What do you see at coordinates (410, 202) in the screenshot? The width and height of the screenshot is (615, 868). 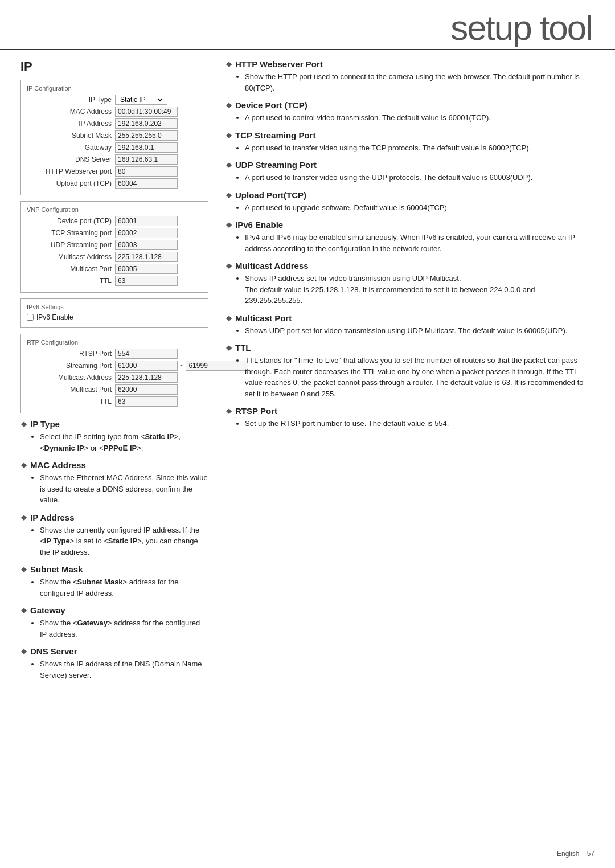 I see `help-upload-port-tcp: ❖ Upload Port(TCP) A port used to upgrad…` at bounding box center [410, 202].